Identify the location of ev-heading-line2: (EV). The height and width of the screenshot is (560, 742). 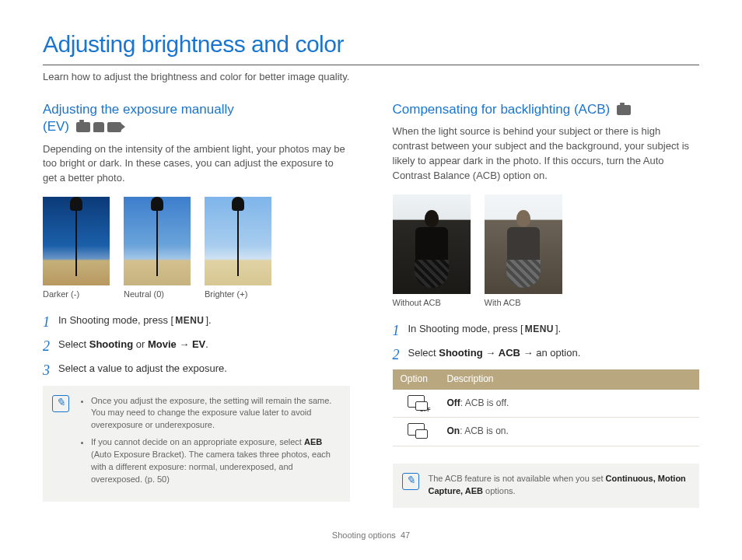
(56, 126).